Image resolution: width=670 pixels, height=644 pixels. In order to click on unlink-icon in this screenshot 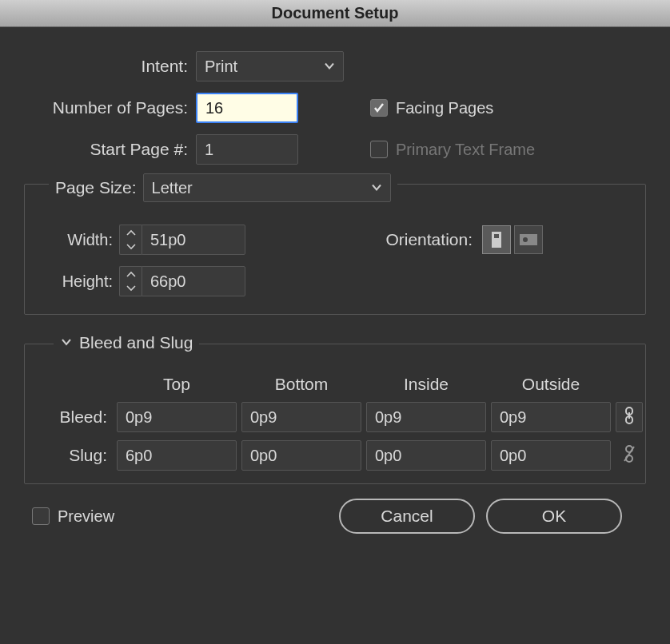, I will do `click(629, 455)`.